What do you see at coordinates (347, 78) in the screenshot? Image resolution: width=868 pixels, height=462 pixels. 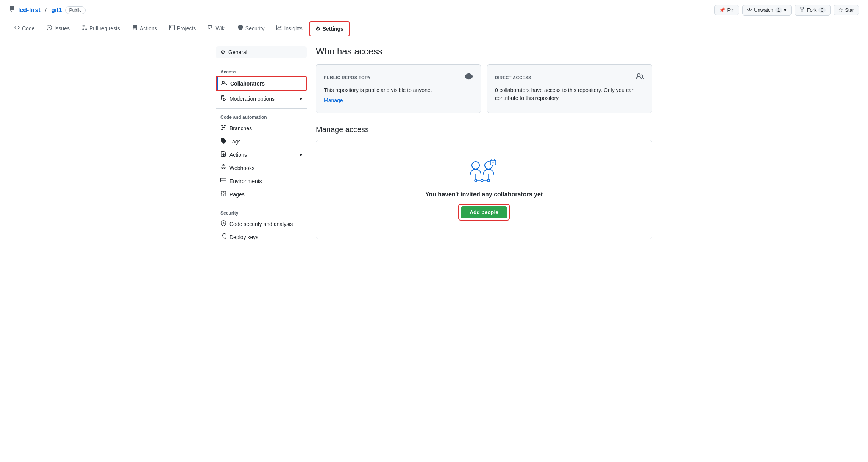 I see `public-repo-label: PUBLIC REPOSITORY` at bounding box center [347, 78].